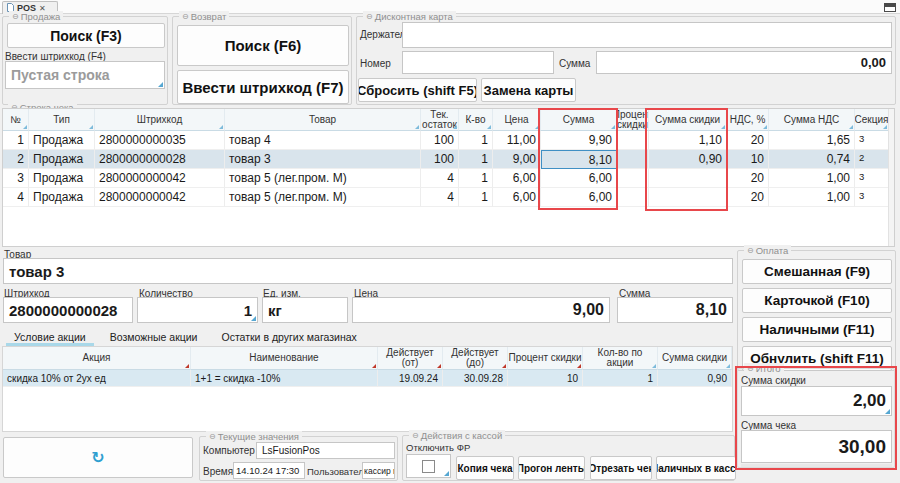  Describe the element at coordinates (62, 178) in the screenshot. I see `cell: Продажа` at that location.